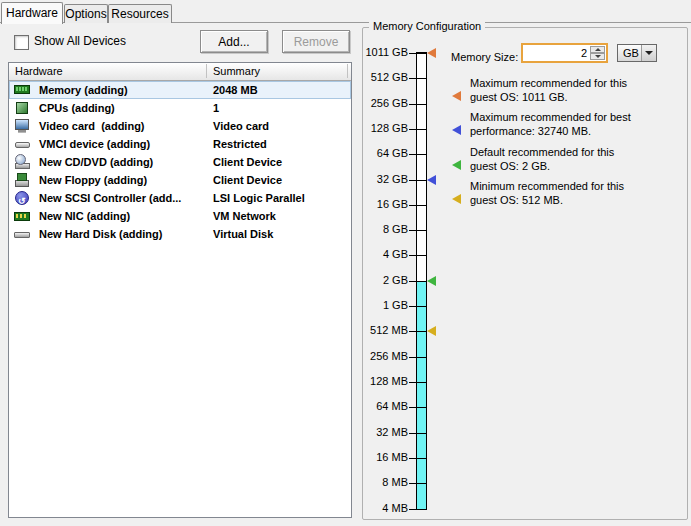 This screenshot has height=526, width=691. Describe the element at coordinates (259, 198) in the screenshot. I see `device-summary: LSI Logic Parallel` at that location.